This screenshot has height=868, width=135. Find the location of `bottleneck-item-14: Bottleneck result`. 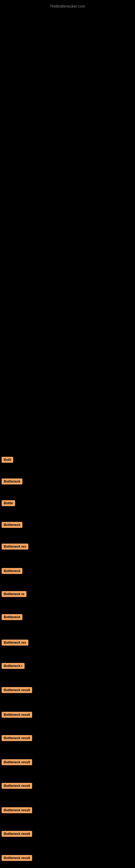

bottleneck-item-14: Bottleneck result is located at coordinates (17, 762).